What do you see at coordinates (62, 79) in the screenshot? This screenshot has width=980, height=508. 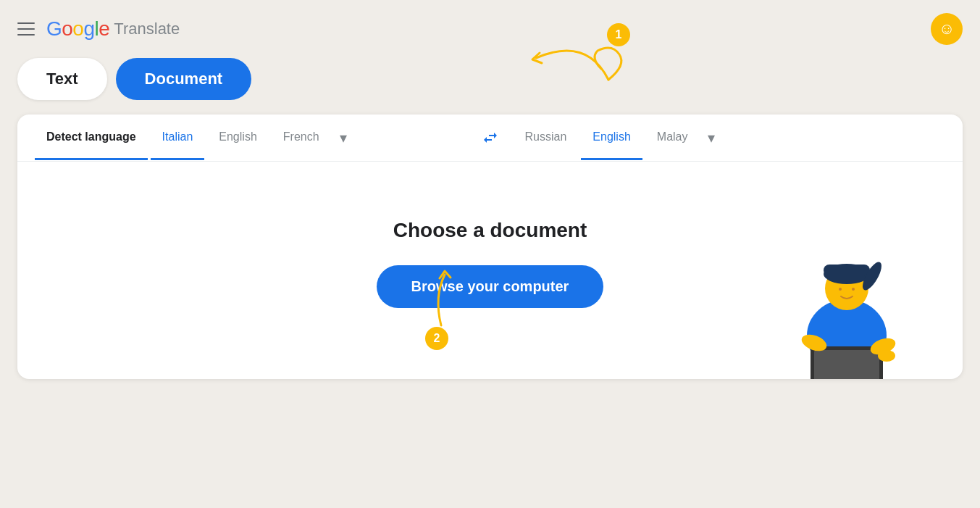 I see `tab-text: Text` at bounding box center [62, 79].